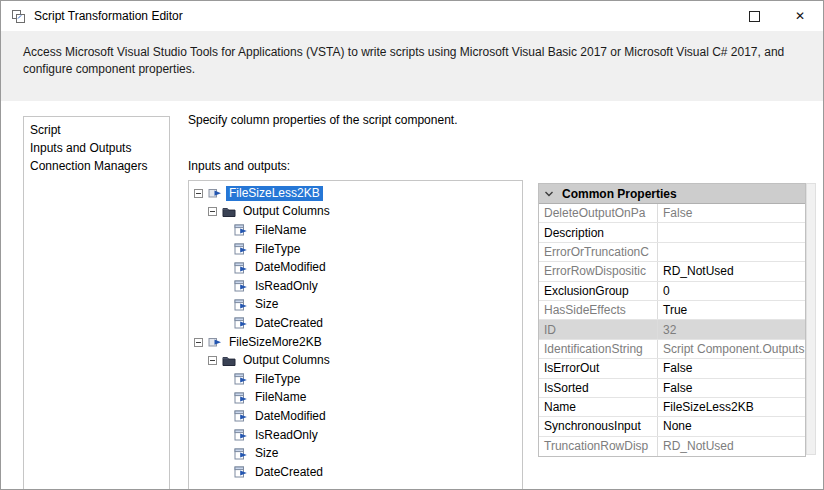 The image size is (824, 490). Describe the element at coordinates (732, 310) in the screenshot. I see `property-value: True` at that location.